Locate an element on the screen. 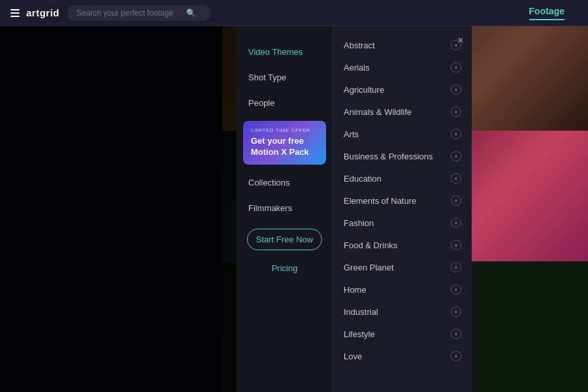  promo-banner: LIMITED TIME OFFER Get your free Motion … is located at coordinates (285, 142).